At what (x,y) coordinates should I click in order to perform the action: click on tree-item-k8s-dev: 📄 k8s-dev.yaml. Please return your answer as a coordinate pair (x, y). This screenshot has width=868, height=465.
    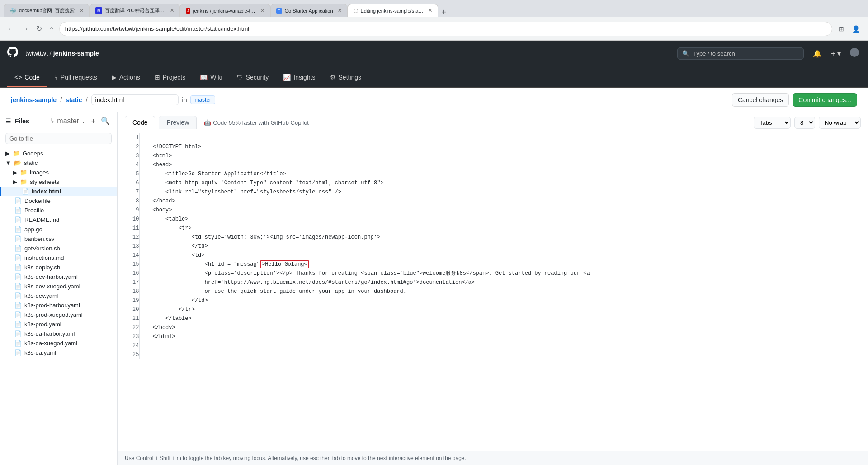
    Looking at the image, I should click on (59, 296).